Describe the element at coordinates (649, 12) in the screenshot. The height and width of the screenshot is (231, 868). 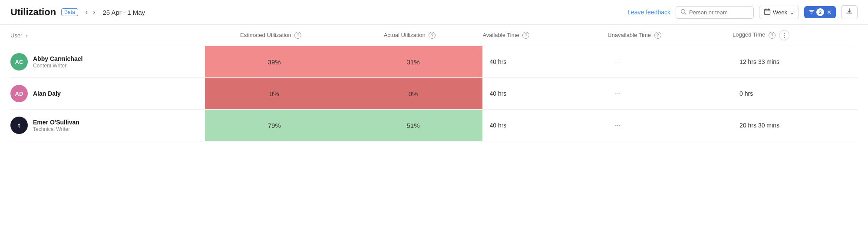
I see `leave-feedback-link: Leave feedback` at that location.